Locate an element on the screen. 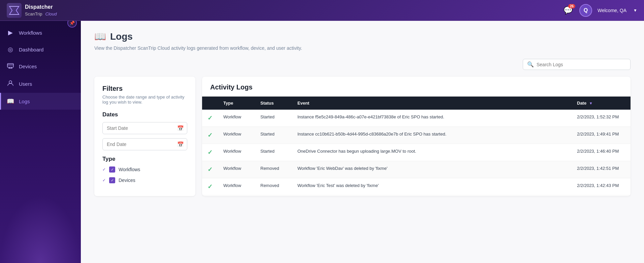  header-right: 💬 26 Q Welcome, QA ▼ is located at coordinates (600, 10).